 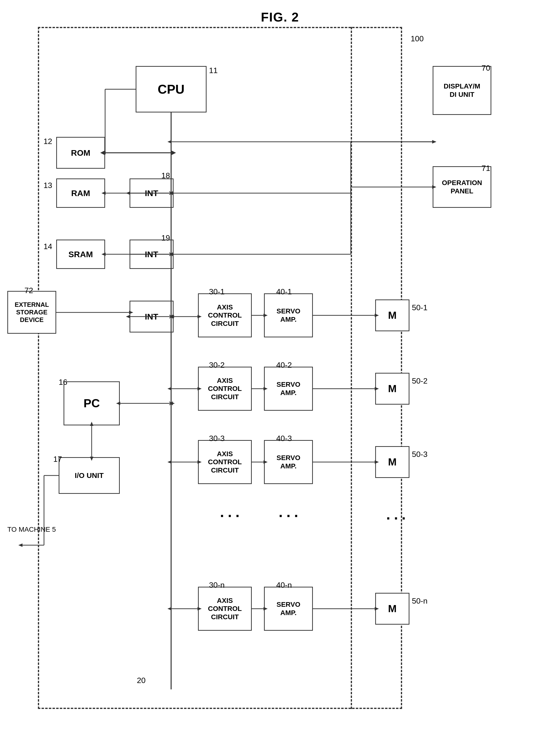 What do you see at coordinates (231, 512) in the screenshot?
I see `dots-axis: ...` at bounding box center [231, 512].